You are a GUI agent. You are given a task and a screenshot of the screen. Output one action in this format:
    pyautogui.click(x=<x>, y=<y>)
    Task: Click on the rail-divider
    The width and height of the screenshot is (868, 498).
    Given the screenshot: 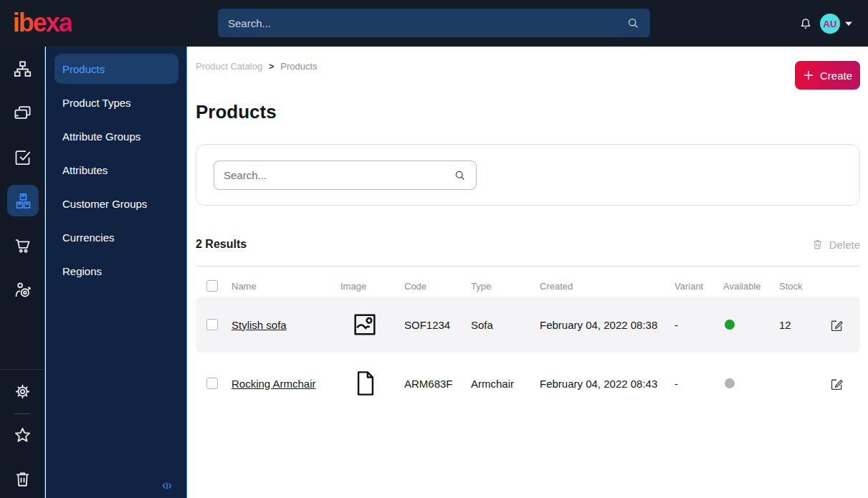 What is the action you would take?
    pyautogui.click(x=23, y=370)
    